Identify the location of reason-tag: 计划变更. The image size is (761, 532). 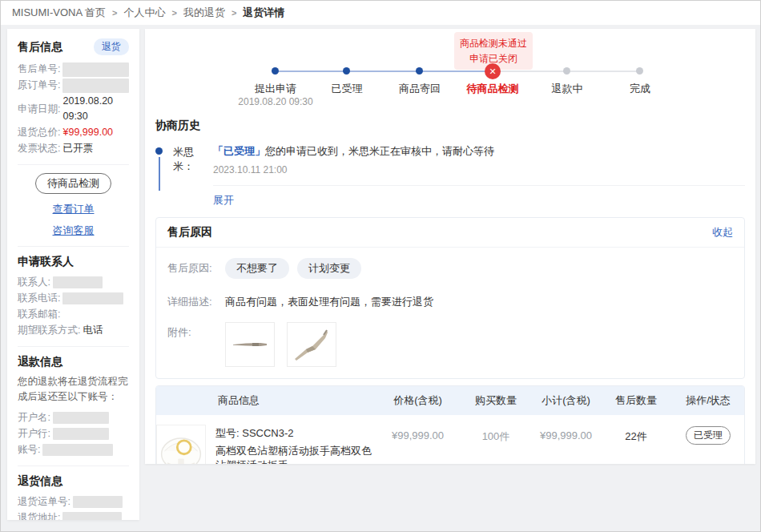
(329, 268).